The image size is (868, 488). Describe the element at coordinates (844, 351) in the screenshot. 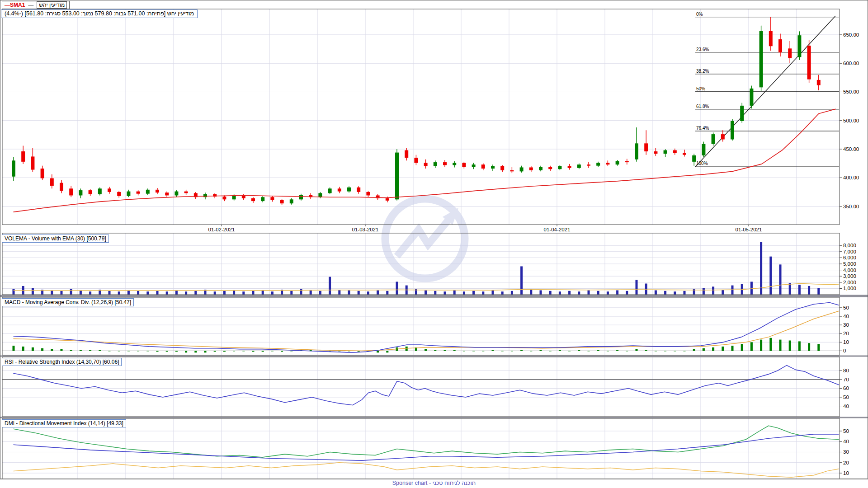

I see `y-tick-label: 0` at that location.